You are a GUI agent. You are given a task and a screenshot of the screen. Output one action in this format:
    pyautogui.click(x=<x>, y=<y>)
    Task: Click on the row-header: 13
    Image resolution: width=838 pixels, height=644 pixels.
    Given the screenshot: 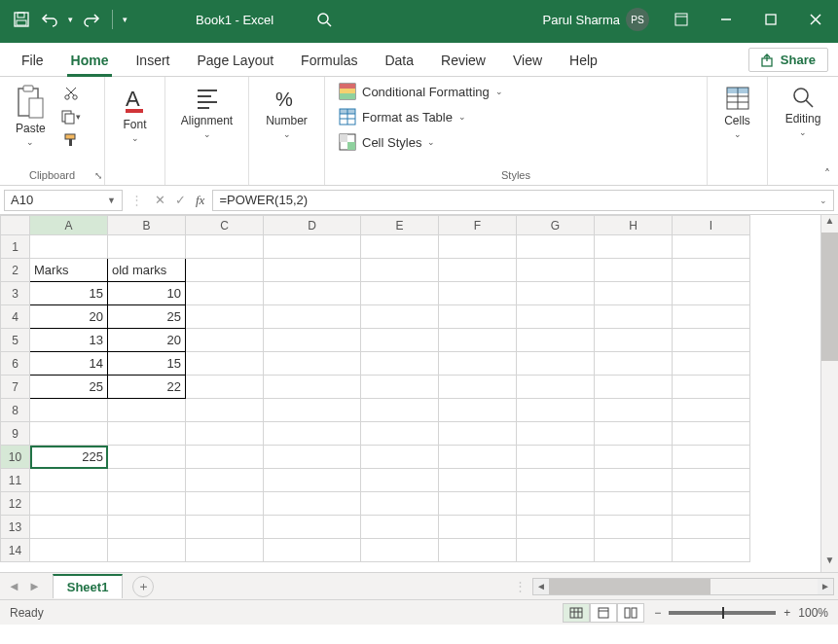 What is the action you would take?
    pyautogui.click(x=16, y=527)
    